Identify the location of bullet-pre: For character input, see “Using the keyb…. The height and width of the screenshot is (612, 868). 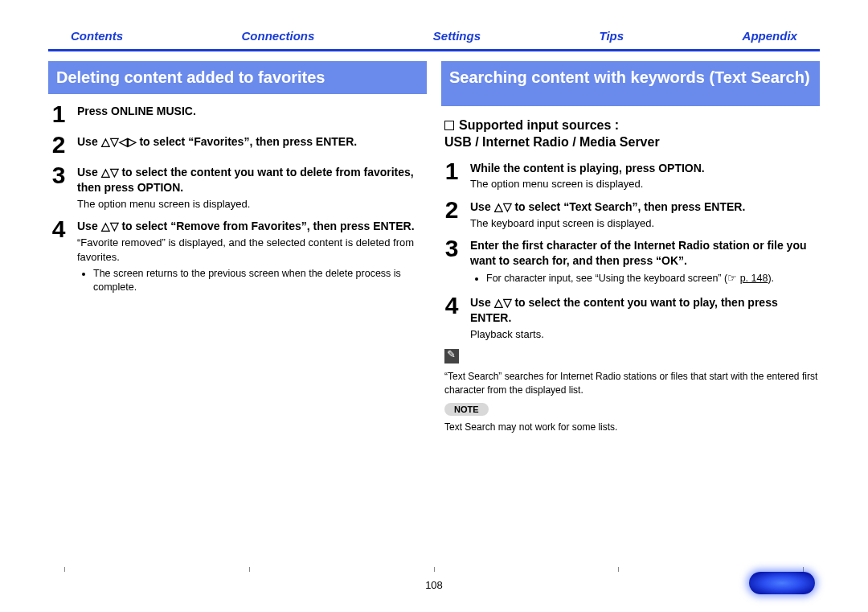
(612, 278).